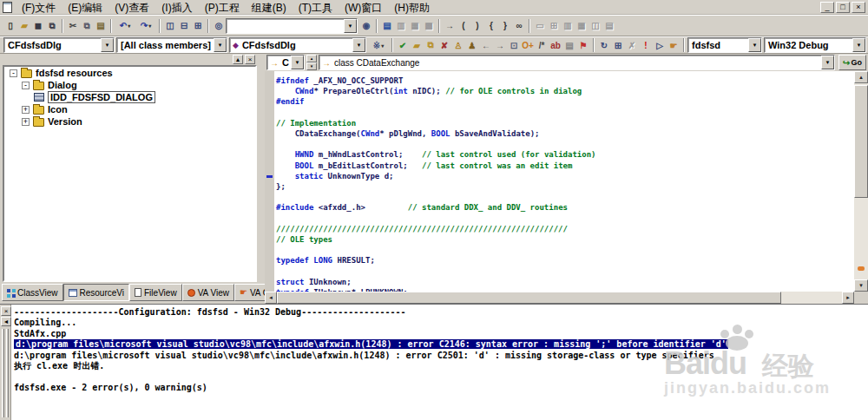  Describe the element at coordinates (491, 26) in the screenshot. I see `brace-match-open-icon: {` at that location.